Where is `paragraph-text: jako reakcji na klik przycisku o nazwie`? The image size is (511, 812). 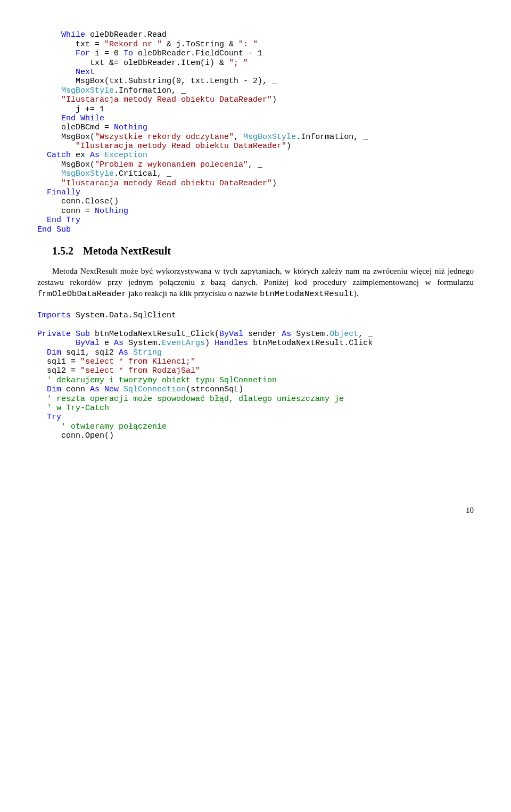 paragraph-text: jako reakcji na klik przycisku o nazwie is located at coordinates (193, 293).